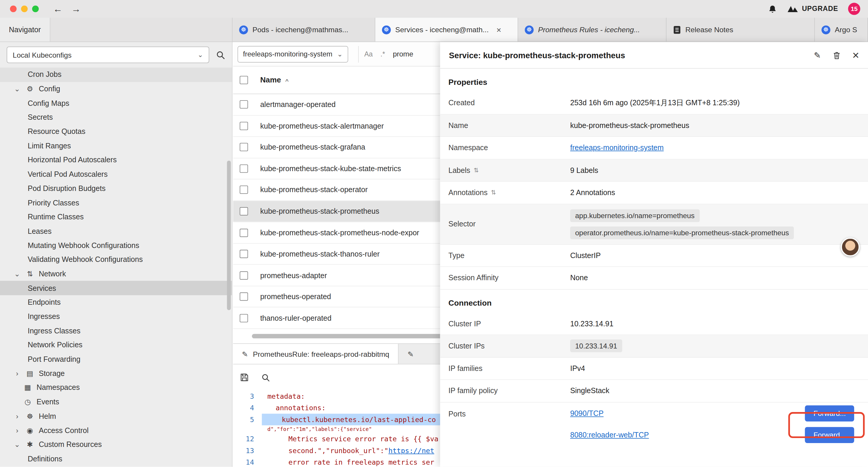 This screenshot has width=868, height=467. What do you see at coordinates (116, 103) in the screenshot?
I see `sidebar-item-config-maps: Config Maps` at bounding box center [116, 103].